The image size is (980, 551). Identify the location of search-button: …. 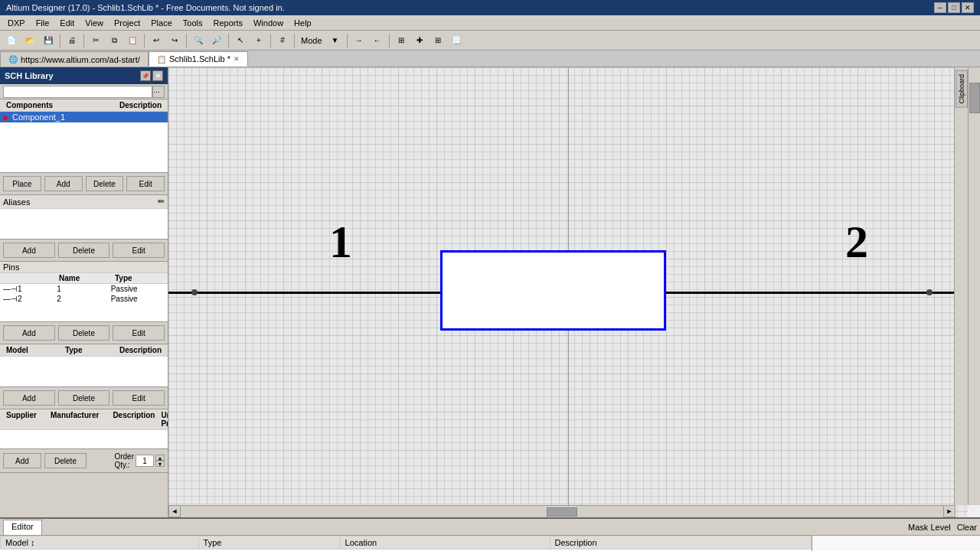
(158, 92).